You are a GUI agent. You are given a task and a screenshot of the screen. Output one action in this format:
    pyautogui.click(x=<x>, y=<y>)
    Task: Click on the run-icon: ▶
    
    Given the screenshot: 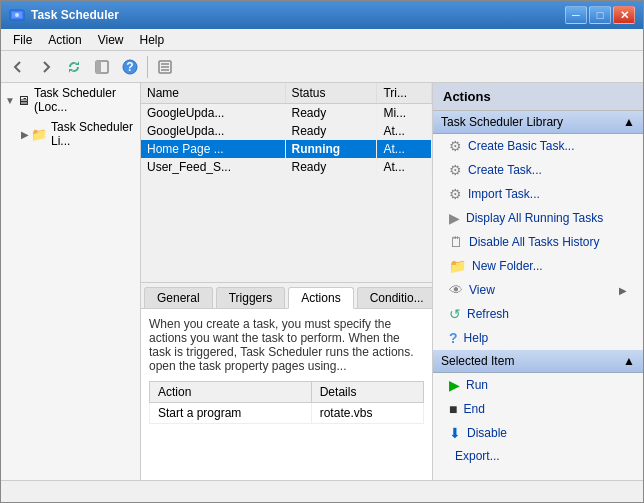 What is the action you would take?
    pyautogui.click(x=454, y=218)
    